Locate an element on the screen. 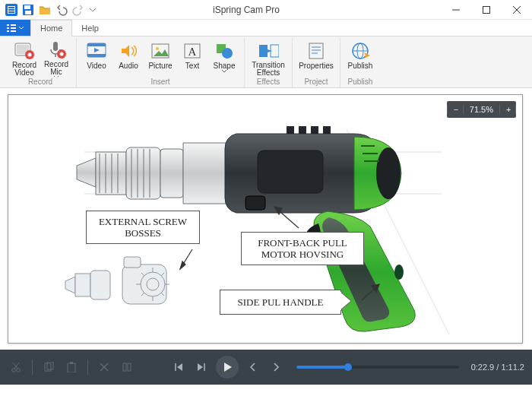  insert-text-label: Text is located at coordinates (192, 66).